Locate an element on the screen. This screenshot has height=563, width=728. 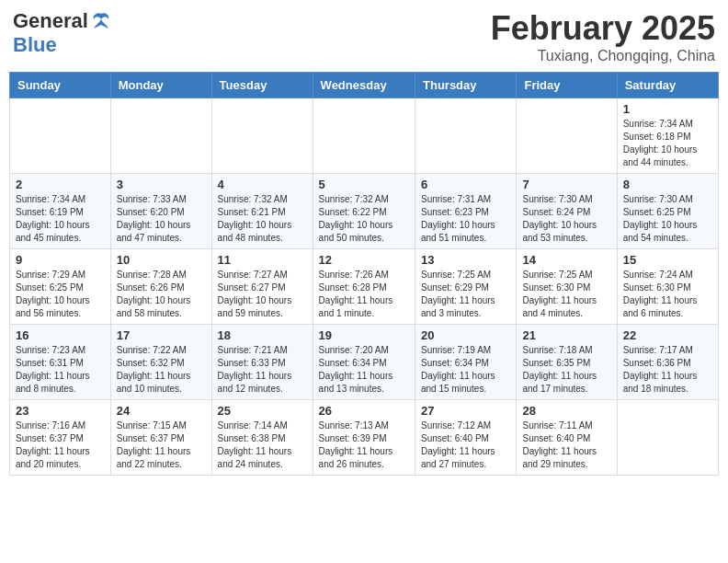
logo-blue-text: Blue is located at coordinates (35, 44).